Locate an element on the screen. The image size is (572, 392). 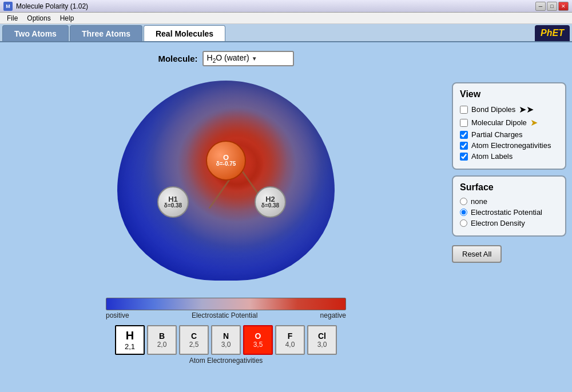
molecular-dipole-arrow-icon: ➤ is located at coordinates (534, 122).